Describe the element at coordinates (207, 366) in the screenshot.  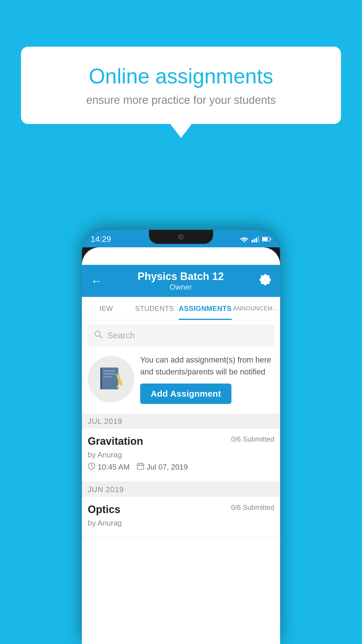
I see `promo-description: You can add assignment(s) from here and …` at that location.